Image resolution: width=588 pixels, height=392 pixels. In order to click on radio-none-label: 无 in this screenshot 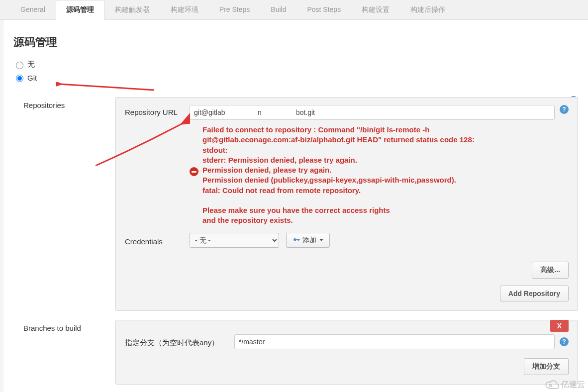, I will do `click(31, 65)`.